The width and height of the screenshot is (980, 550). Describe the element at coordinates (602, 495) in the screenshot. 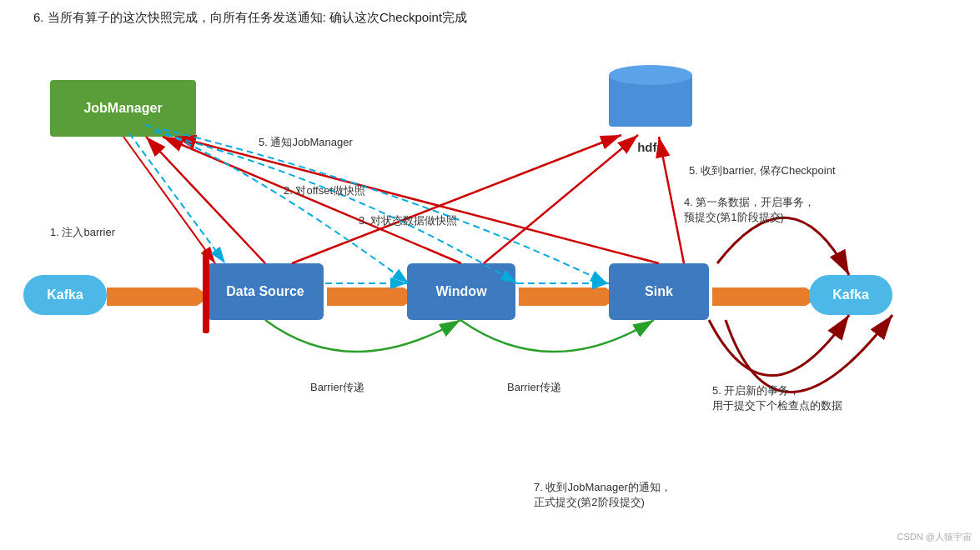

I see `label-receive-notify: 7. 收到JobManager的通知， 正式提交(第2阶段提交)` at that location.